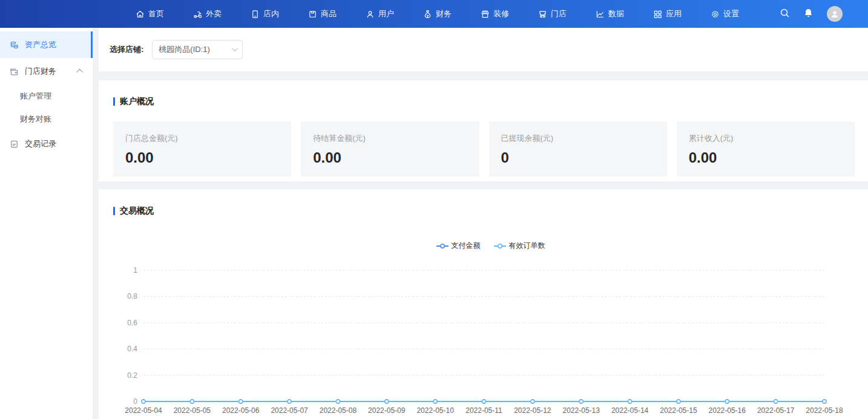 This screenshot has width=868, height=419. Describe the element at coordinates (15, 144) in the screenshot. I see `records-icon` at that location.